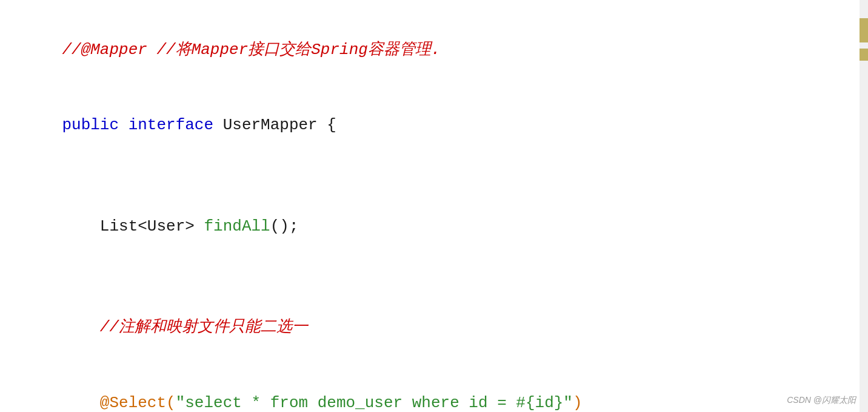  Describe the element at coordinates (95, 125) in the screenshot. I see `keyword-public: public` at that location.